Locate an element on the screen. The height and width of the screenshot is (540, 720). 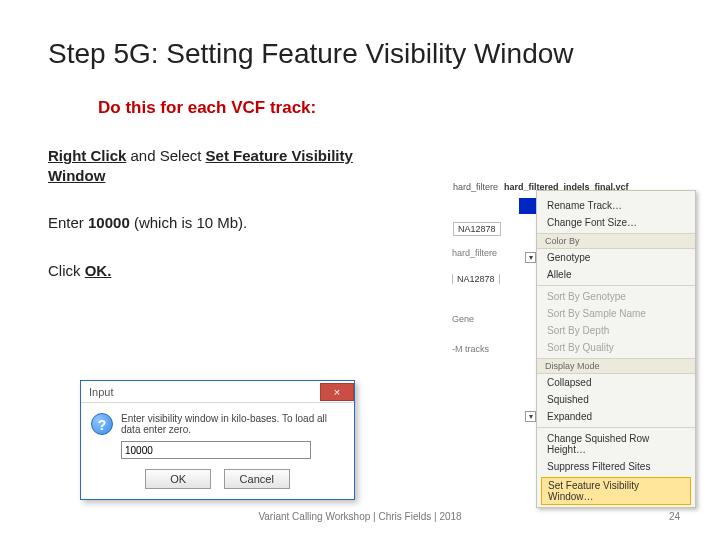
visibility-window-input is located at coordinates (216, 450).